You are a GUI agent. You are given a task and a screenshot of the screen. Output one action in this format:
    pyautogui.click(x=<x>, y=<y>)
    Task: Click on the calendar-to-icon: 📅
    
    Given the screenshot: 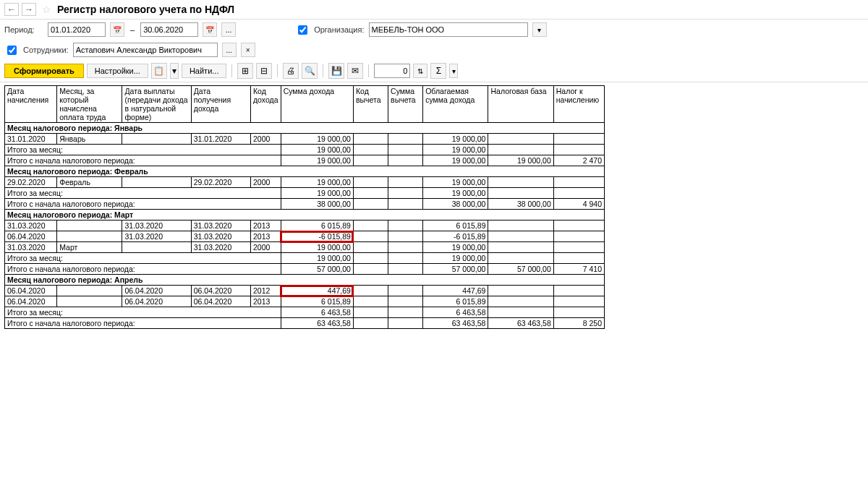 What is the action you would take?
    pyautogui.click(x=210, y=30)
    